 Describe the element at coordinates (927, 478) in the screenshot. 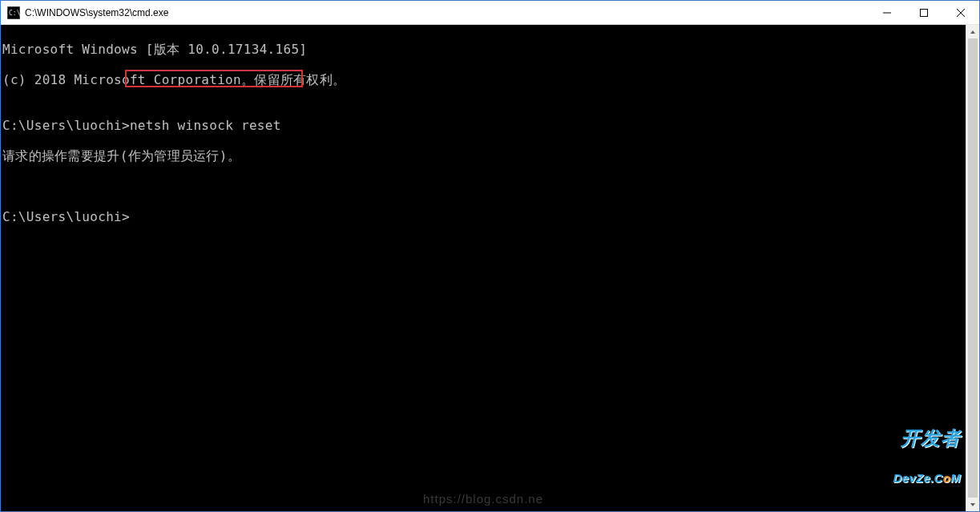

I see `watermark-brand-en: DevZe.CoM` at that location.